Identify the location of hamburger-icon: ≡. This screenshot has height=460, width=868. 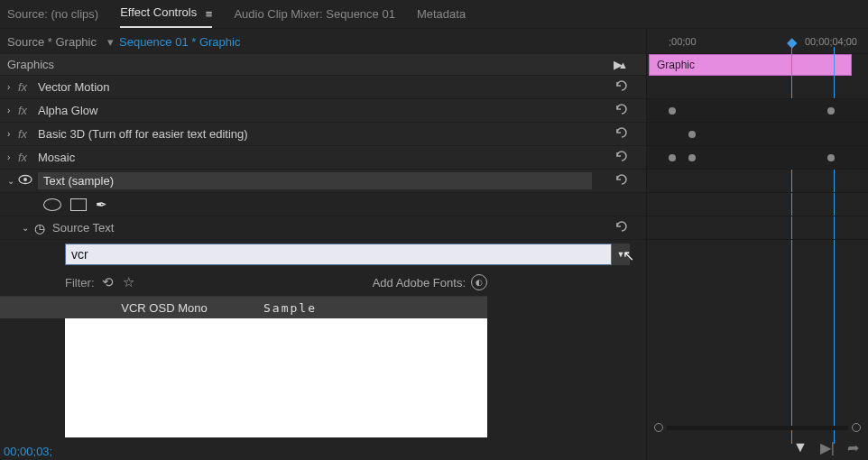
(209, 14).